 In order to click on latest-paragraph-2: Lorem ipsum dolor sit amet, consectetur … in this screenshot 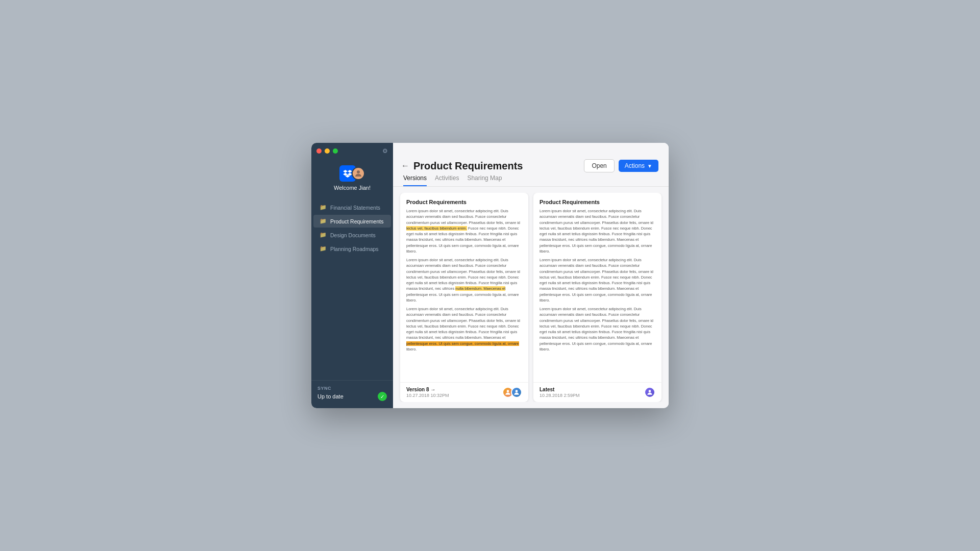, I will do `click(597, 280)`.